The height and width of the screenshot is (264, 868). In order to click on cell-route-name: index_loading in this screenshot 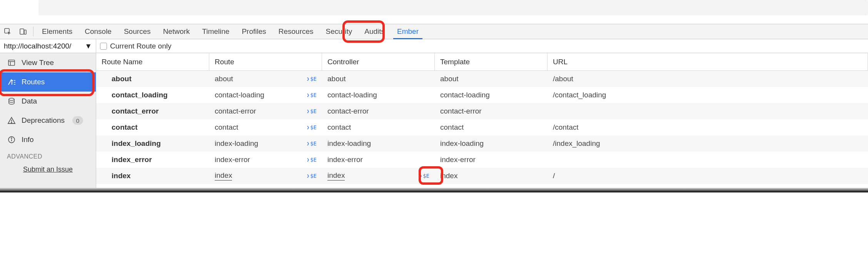, I will do `click(153, 144)`.